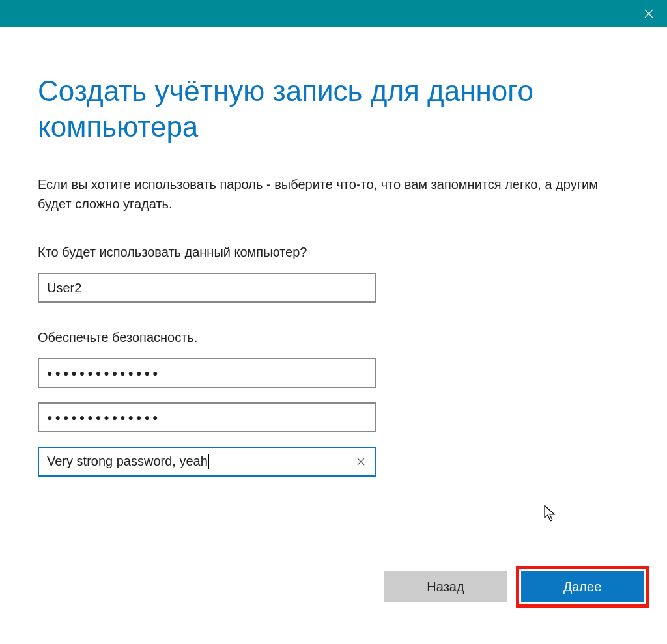 Image resolution: width=667 pixels, height=644 pixels. I want to click on close-button, so click(649, 14).